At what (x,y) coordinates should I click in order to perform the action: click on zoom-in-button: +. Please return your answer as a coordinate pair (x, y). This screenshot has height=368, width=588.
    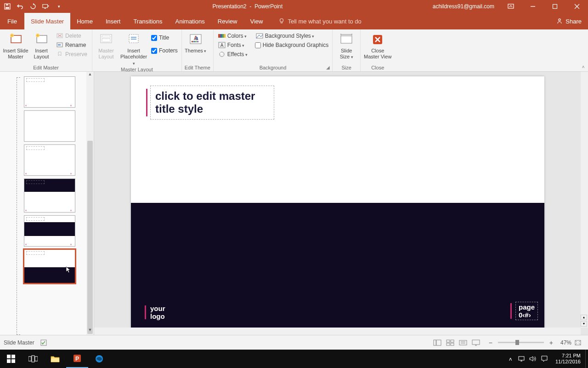
    Looking at the image, I should click on (551, 343).